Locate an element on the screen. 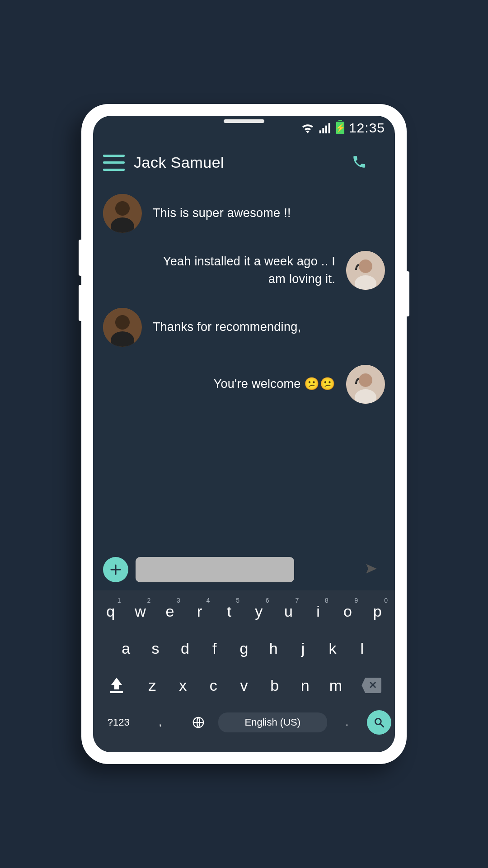  key-z: z is located at coordinates (152, 685).